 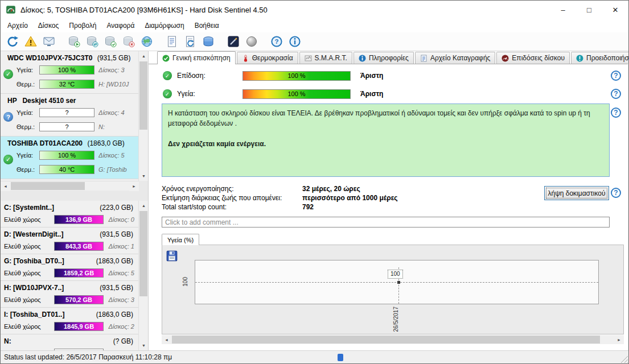 What do you see at coordinates (29, 220) in the screenshot?
I see `free-space-label: Ελεύθ χώρος` at bounding box center [29, 220].